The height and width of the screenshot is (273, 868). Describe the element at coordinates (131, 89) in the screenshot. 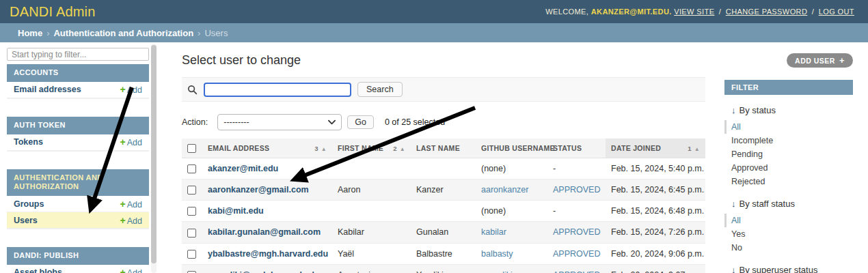

I see `add-email-address-link: +Add` at that location.